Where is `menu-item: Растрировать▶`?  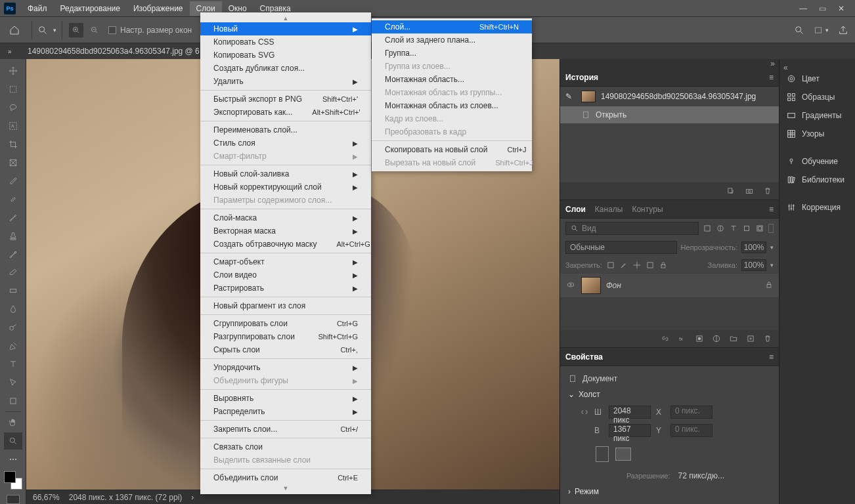
menu-item: Растрировать▶ is located at coordinates (286, 288).